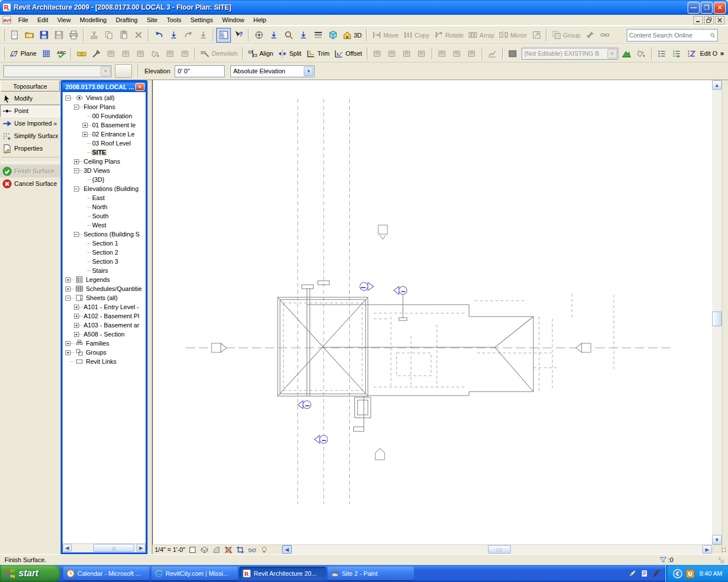  What do you see at coordinates (185, 53) in the screenshot?
I see `tool-e-button` at bounding box center [185, 53].